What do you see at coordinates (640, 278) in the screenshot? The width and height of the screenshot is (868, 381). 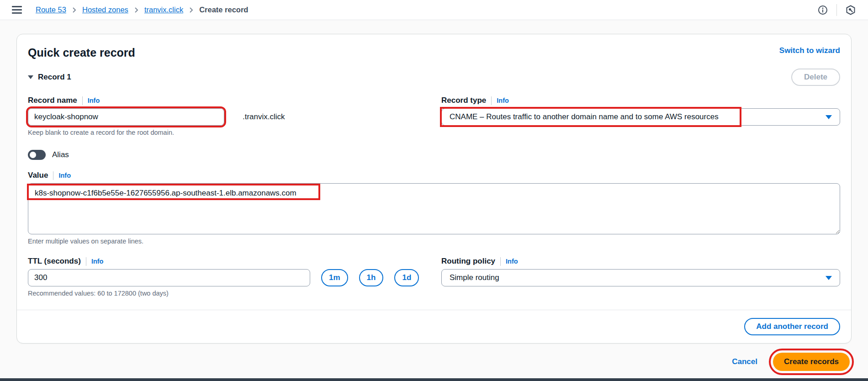 I see `routing-policy-select: Simple routing` at bounding box center [640, 278].